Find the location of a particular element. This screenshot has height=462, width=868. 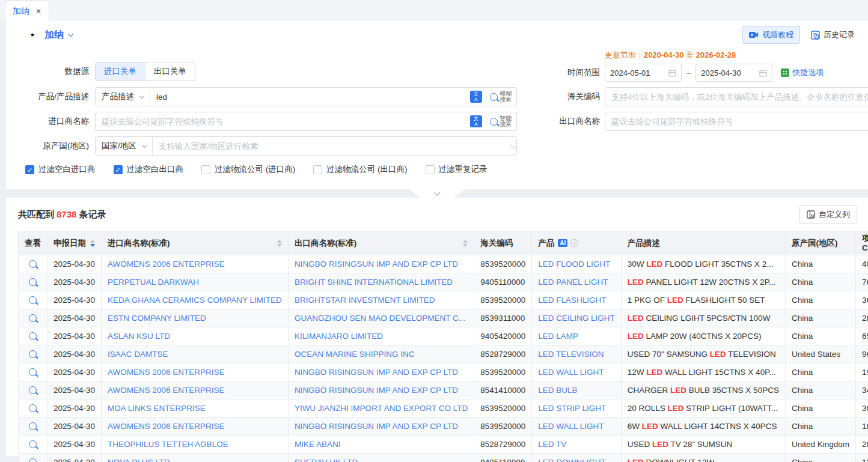

filter-checkbox: 过滤重复记录 is located at coordinates (457, 169).